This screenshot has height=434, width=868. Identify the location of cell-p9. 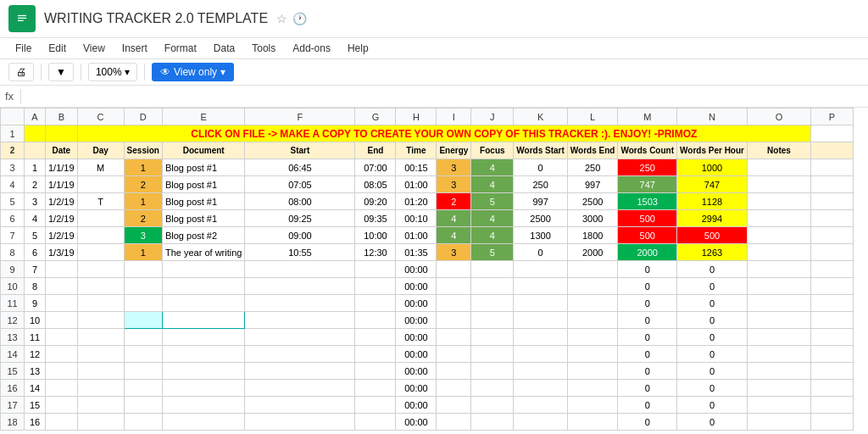
(832, 270).